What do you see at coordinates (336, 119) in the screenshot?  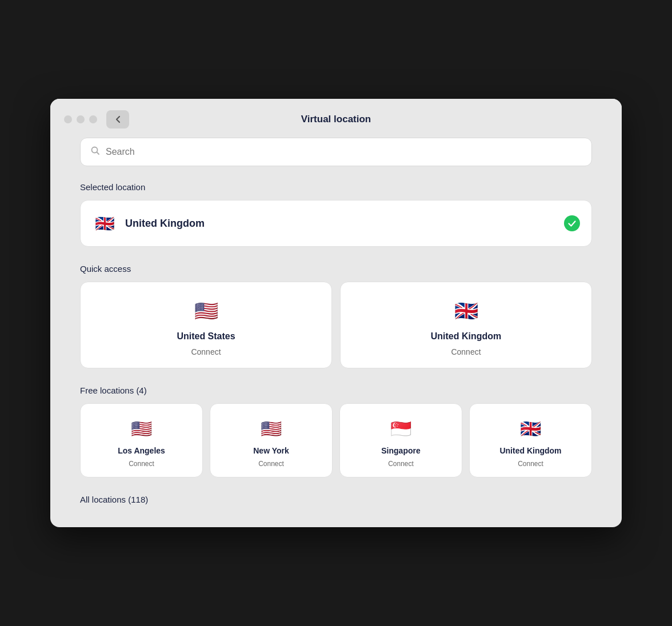 I see `window-title: Virtual location` at bounding box center [336, 119].